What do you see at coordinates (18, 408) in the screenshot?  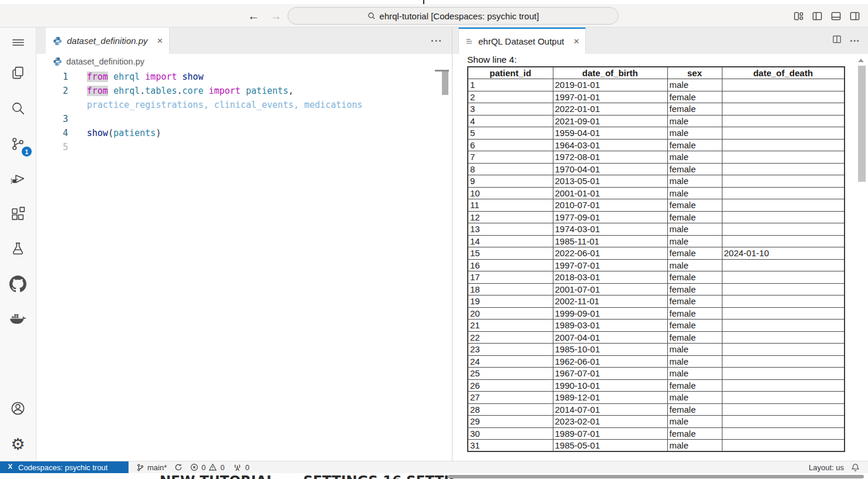 I see `account-button` at bounding box center [18, 408].